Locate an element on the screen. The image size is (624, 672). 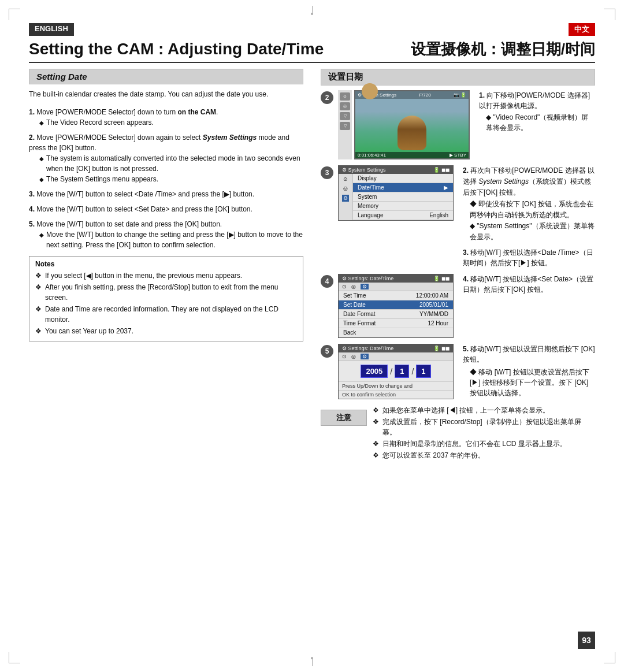
step-5: 5. Move the [W/T] button to set date and… is located at coordinates (166, 235).